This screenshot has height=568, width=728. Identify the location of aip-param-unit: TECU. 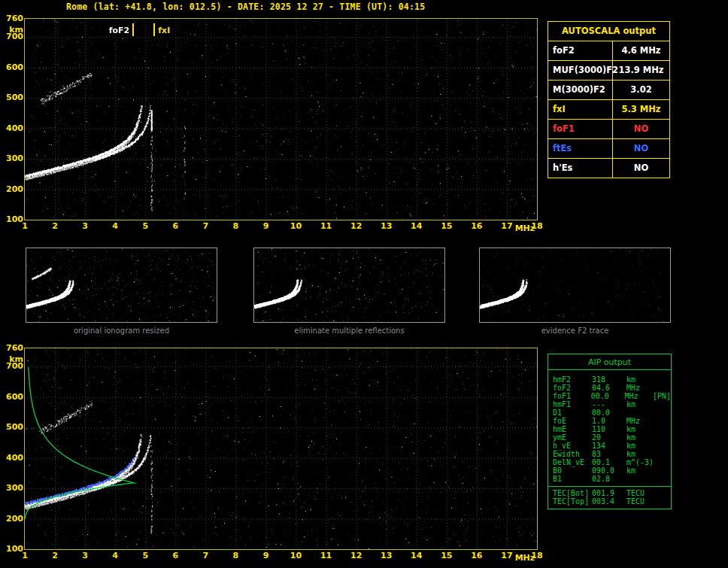
(641, 494).